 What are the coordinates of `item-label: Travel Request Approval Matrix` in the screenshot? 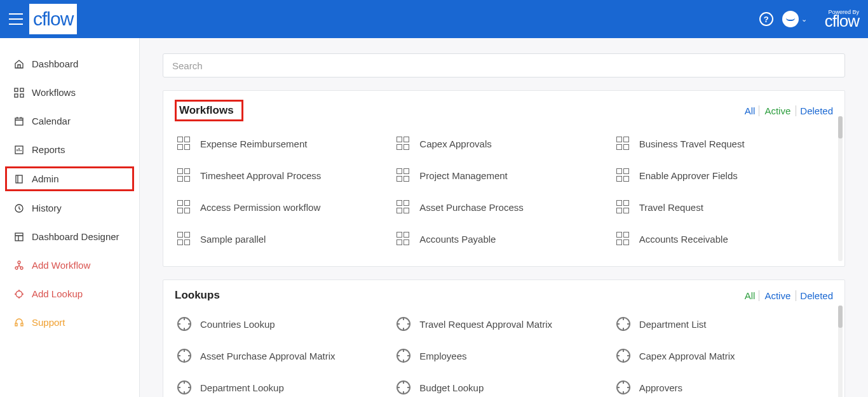 It's located at (485, 324).